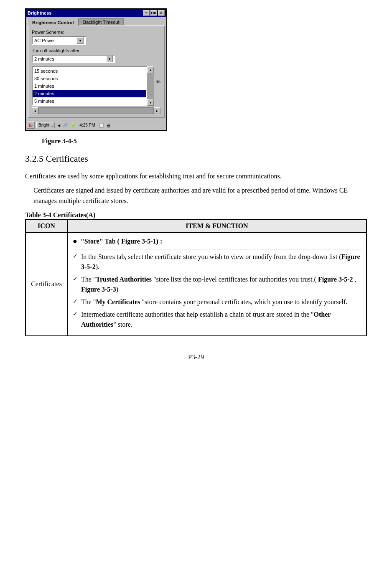 Image resolution: width=392 pixels, height=579 pixels. I want to click on list-item-store-tab: ● "Store" Tab ( Figure 3-5-1) :, so click(217, 241).